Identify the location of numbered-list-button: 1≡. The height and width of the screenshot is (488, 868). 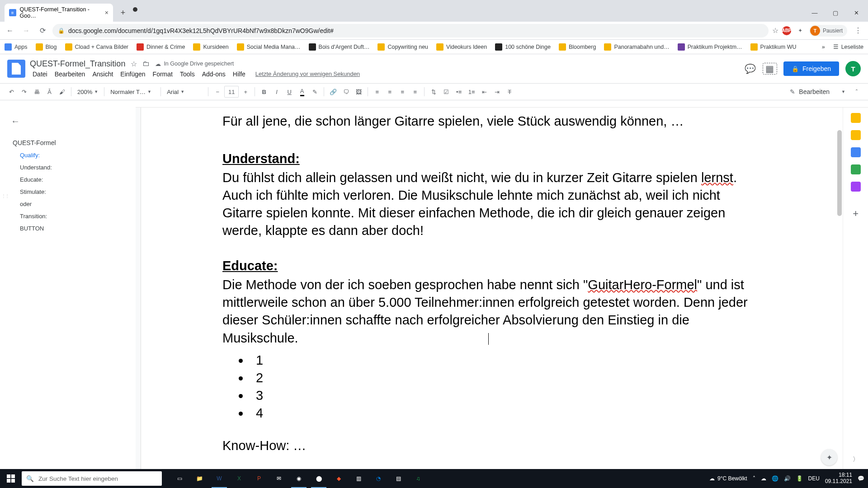
(472, 92).